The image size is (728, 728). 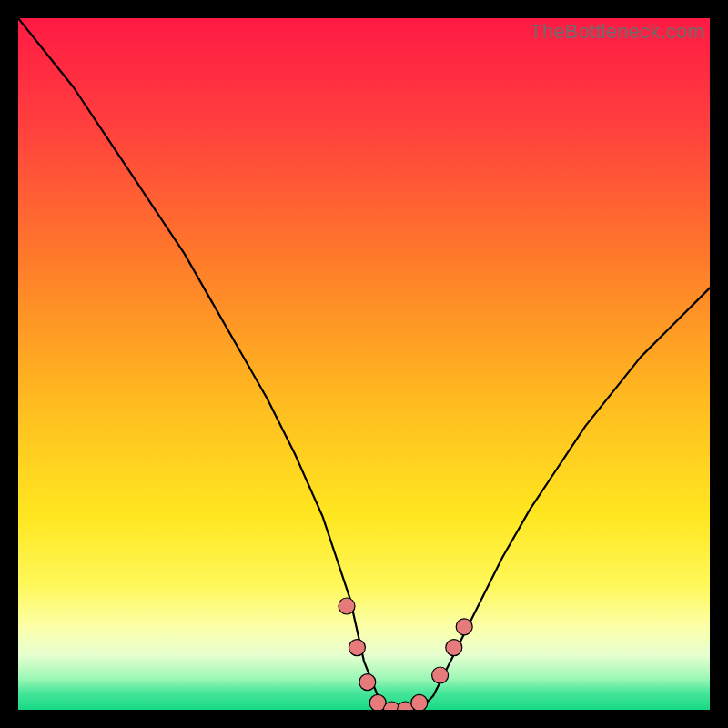 What do you see at coordinates (617, 32) in the screenshot?
I see `watermark-text: TheBottleneck.com` at bounding box center [617, 32].